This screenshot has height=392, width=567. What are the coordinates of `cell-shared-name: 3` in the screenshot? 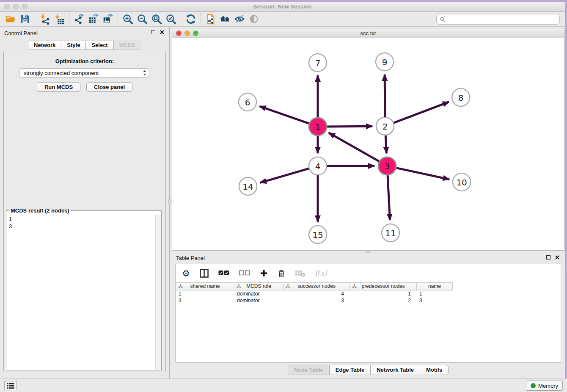 It's located at (205, 301).